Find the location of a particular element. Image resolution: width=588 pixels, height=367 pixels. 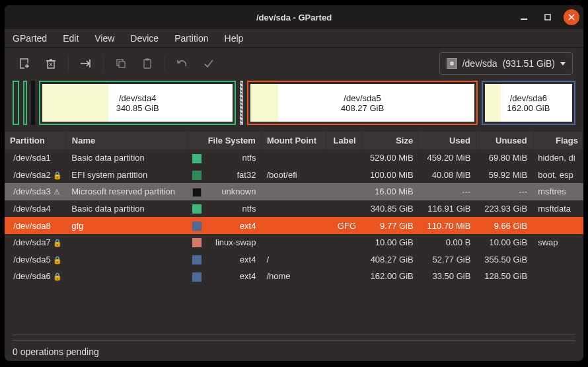

table-row: /dev/sda3 ⚠Microsoft reserved partitionu… is located at coordinates (294, 192).